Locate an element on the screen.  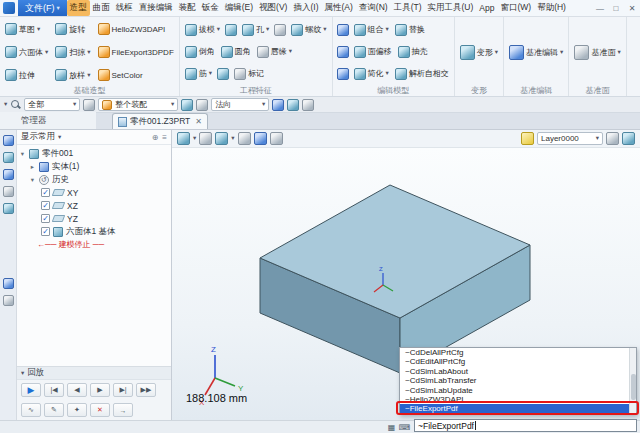
visibility-icon is located at coordinates (612, 138).